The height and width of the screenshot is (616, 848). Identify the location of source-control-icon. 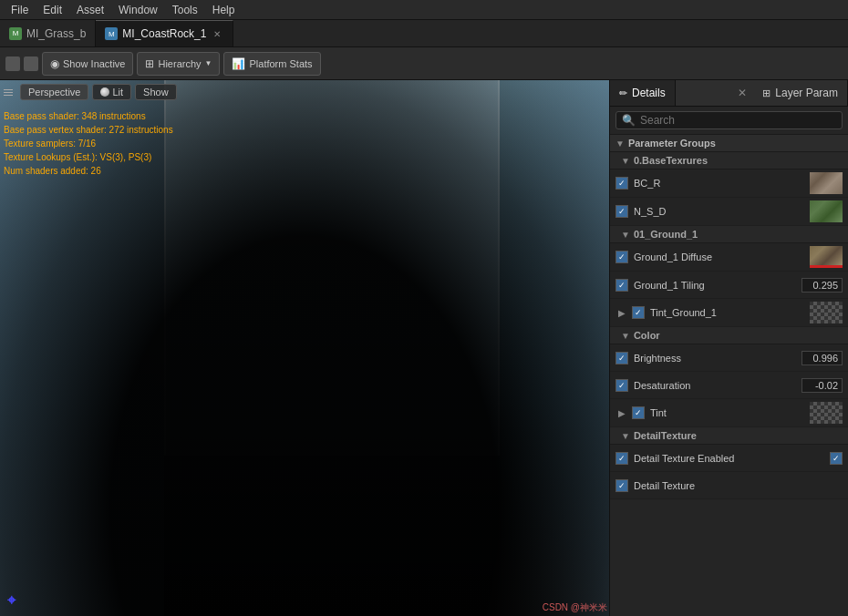
(31, 64).